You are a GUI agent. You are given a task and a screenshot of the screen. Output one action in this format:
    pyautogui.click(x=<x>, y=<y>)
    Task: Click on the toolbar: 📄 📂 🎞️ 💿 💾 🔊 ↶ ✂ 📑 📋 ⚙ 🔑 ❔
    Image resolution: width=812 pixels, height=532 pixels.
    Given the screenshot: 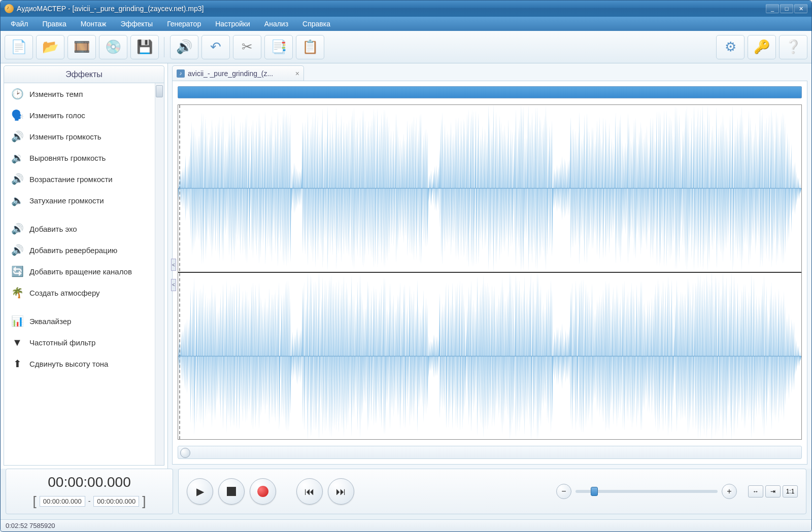 What is the action you would take?
    pyautogui.click(x=406, y=47)
    